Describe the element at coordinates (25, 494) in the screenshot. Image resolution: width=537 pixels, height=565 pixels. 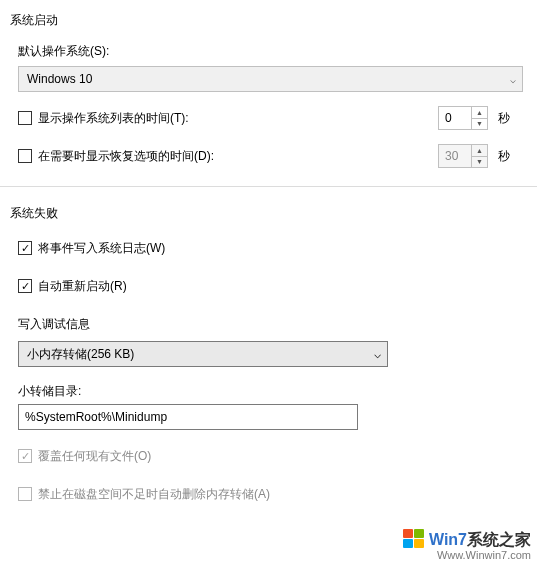
I see `disable-auto-delete-checkbox` at that location.